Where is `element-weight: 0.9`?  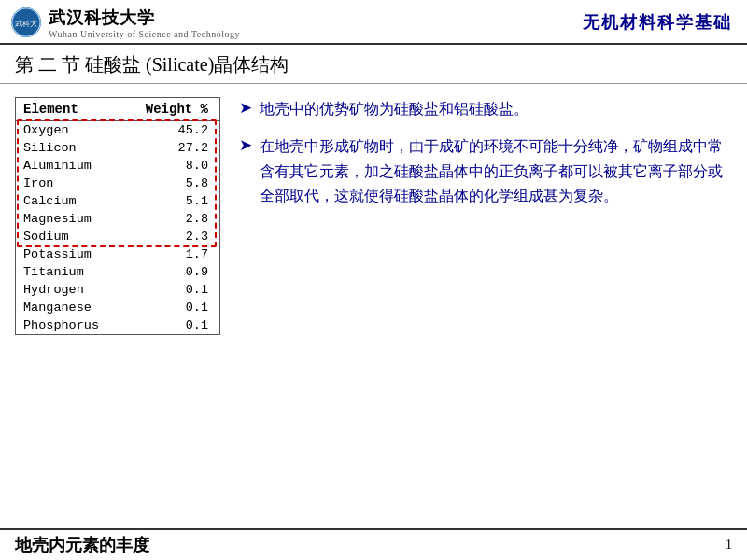
element-weight: 0.9 is located at coordinates (172, 273).